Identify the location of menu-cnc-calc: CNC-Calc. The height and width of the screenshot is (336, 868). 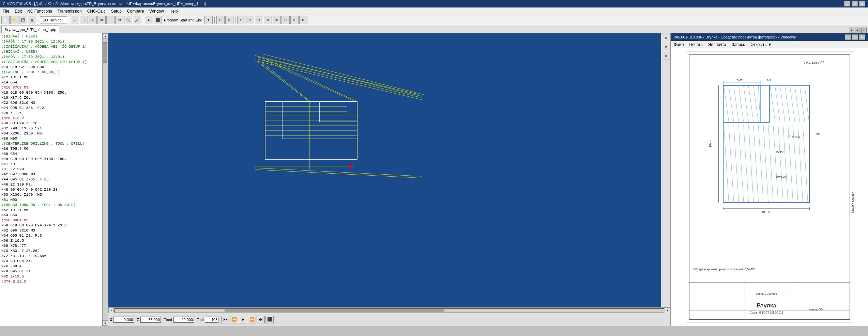
(96, 11).